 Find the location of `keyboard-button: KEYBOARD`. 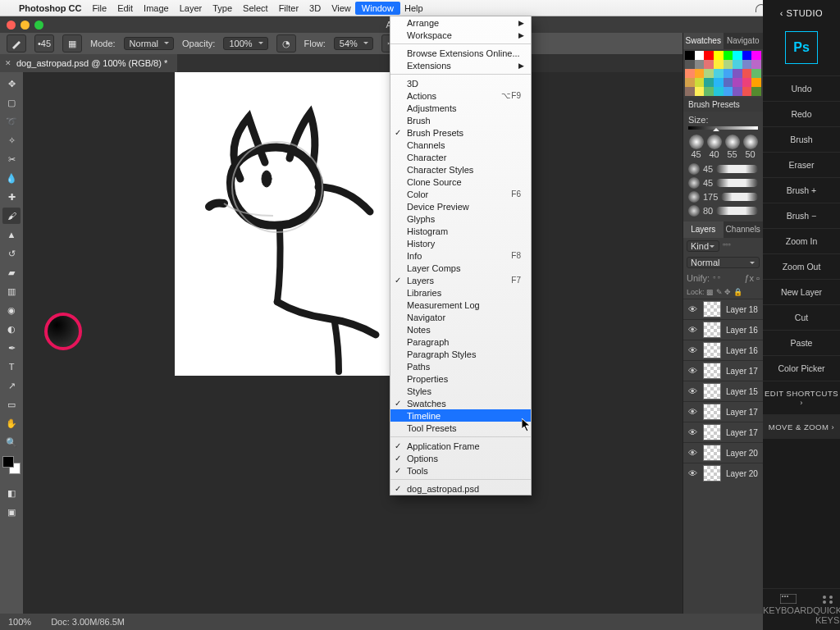

keyboard-button: KEYBOARD is located at coordinates (788, 609).